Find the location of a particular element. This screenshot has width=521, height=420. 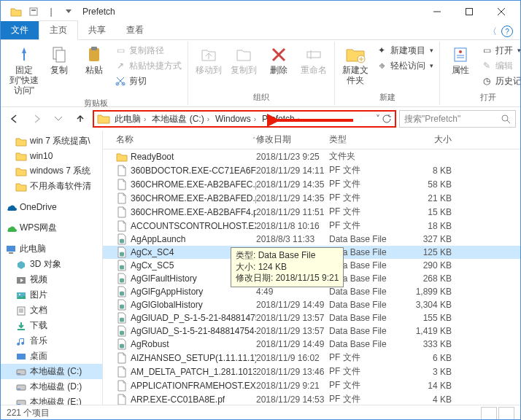

crumb-2: Windows› is located at coordinates (237, 119).